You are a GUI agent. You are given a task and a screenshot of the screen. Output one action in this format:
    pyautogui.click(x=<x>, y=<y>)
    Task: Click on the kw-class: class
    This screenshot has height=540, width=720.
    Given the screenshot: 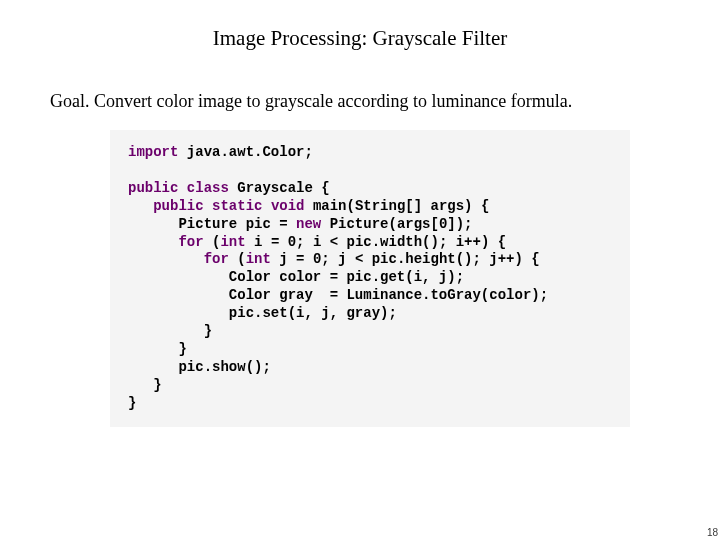 What is the action you would take?
    pyautogui.click(x=208, y=188)
    